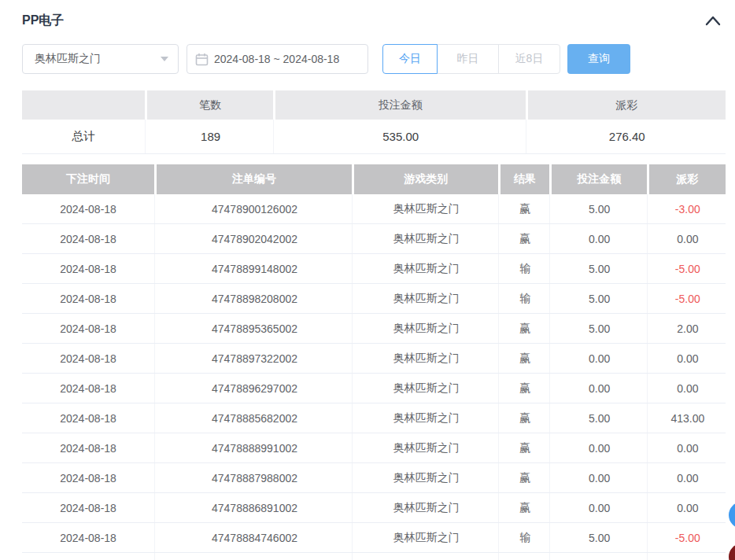  I want to click on summary-header-payout: 派彩, so click(626, 105).